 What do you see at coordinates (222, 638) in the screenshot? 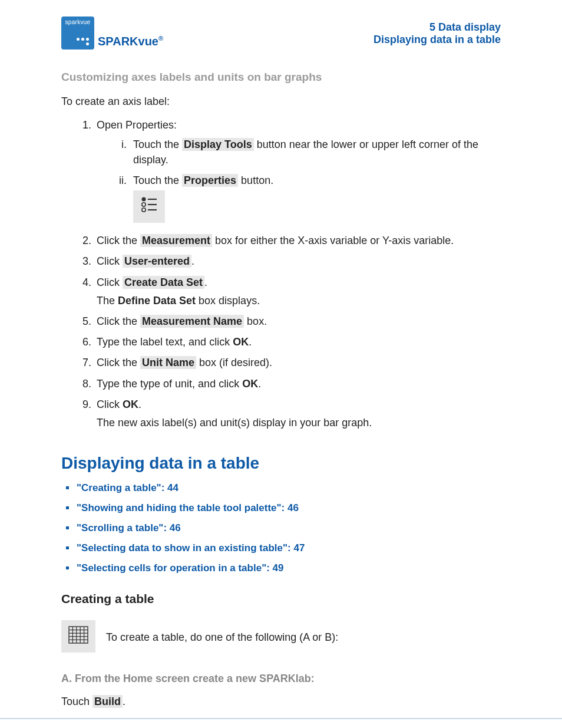
I see `create-table-text: To create a table, do one of the followi…` at bounding box center [222, 638].